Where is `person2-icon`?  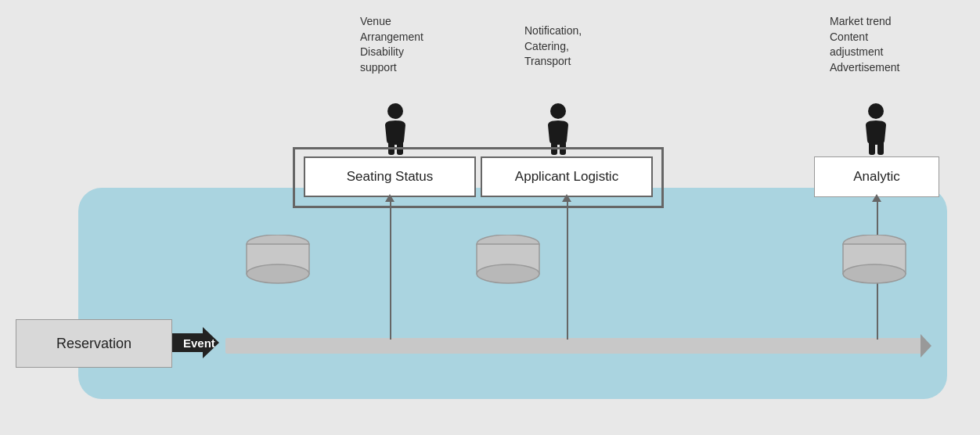
person2-icon is located at coordinates (559, 131).